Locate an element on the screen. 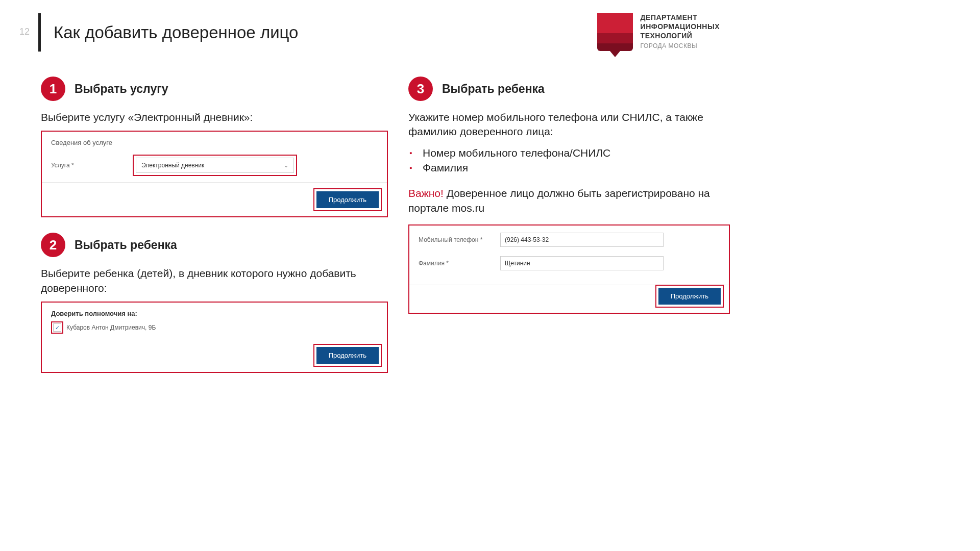  important-text: Доверенное лицо должно быть зарегистриро… is located at coordinates (559, 200).